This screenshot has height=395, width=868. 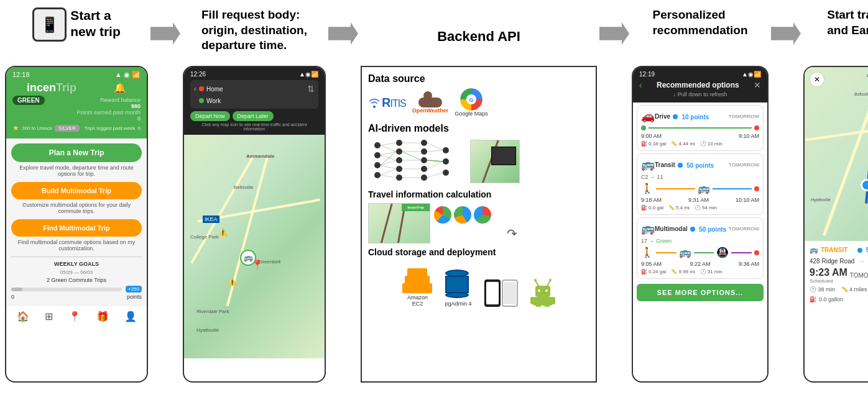 What do you see at coordinates (700, 264) in the screenshot?
I see `multimodal-times: 9:05 AM 9:22 AM 9:36 AM` at bounding box center [700, 264].